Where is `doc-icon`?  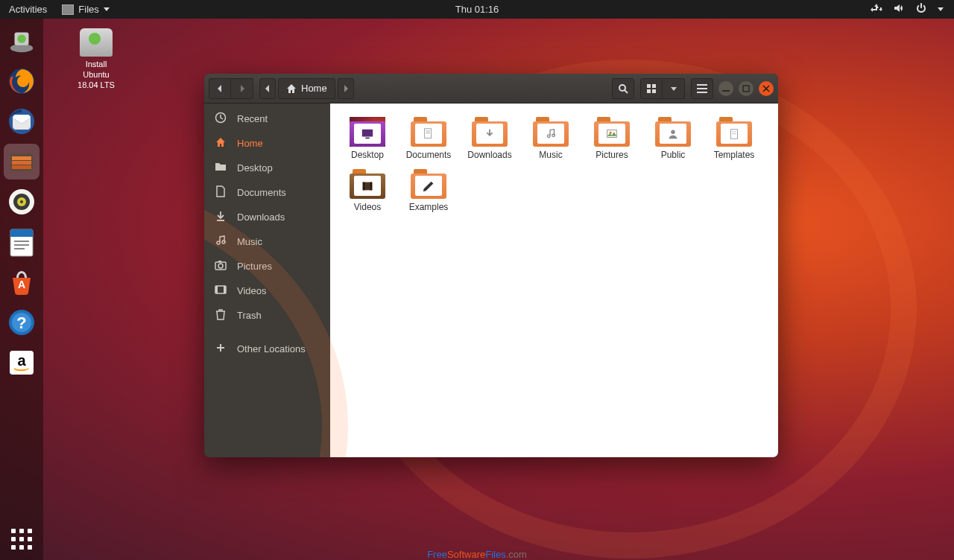
doc-icon is located at coordinates (221, 192).